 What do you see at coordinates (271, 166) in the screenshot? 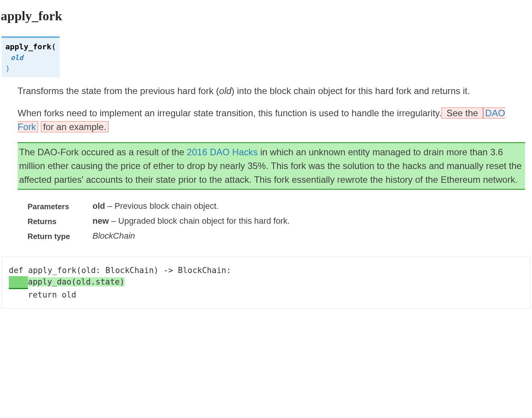
I see `diff-added-block: The DAO-Fork occured as a result of the …` at bounding box center [271, 166].